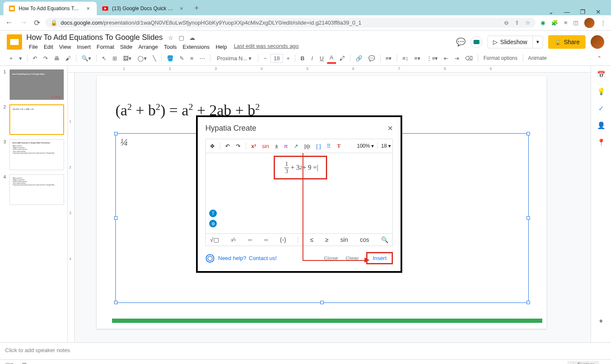  Describe the element at coordinates (233, 258) in the screenshot. I see `need-help-link: Need help?` at that location.